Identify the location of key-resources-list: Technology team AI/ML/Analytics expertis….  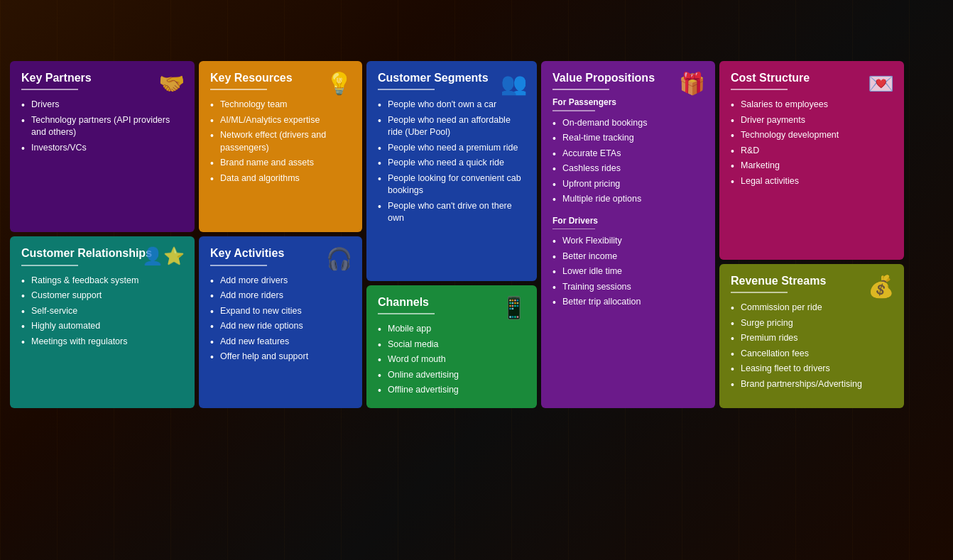
(281, 142).